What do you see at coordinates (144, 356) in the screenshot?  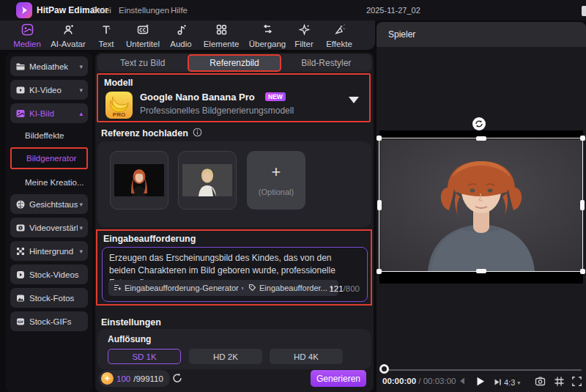 I see `resolution-sd1k-button: SD 1K` at bounding box center [144, 356].